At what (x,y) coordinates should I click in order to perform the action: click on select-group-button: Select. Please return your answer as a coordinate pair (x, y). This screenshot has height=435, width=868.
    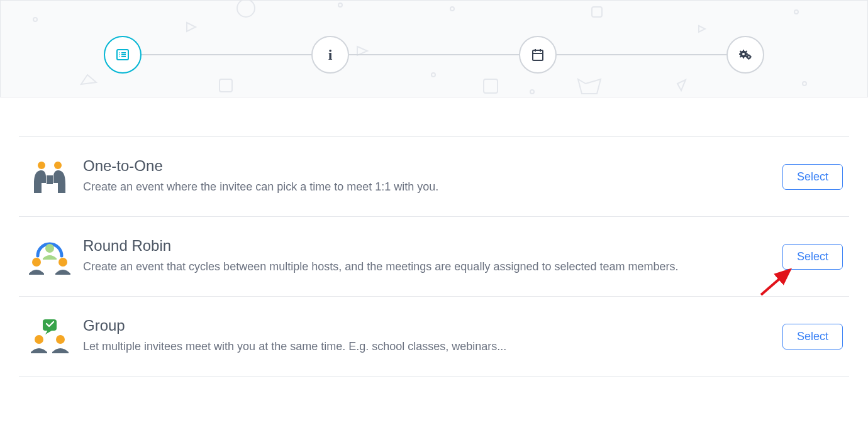
    Looking at the image, I should click on (813, 337).